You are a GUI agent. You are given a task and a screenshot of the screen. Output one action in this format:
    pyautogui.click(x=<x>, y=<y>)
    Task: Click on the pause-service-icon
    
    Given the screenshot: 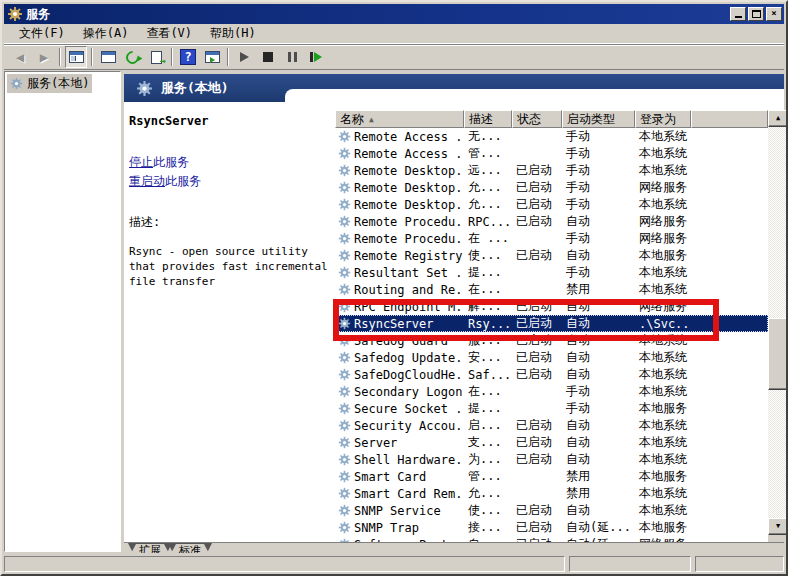 What is the action you would take?
    pyautogui.click(x=292, y=57)
    